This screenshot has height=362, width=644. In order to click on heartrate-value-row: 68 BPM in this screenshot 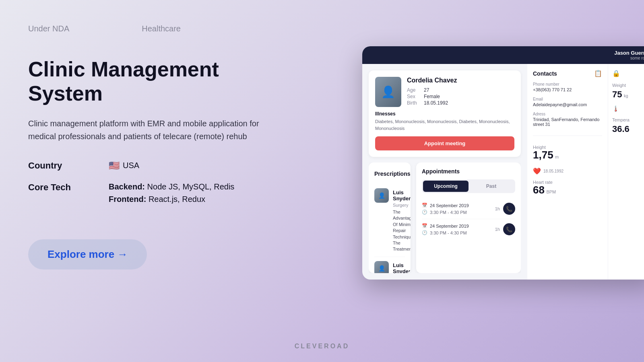, I will do `click(568, 190)`.